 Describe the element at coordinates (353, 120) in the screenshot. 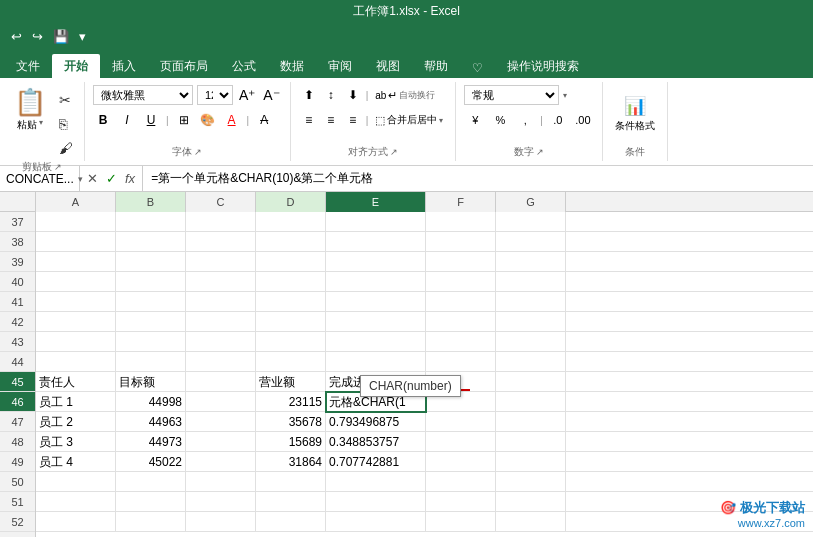

I see `align-right-button: ≡` at that location.